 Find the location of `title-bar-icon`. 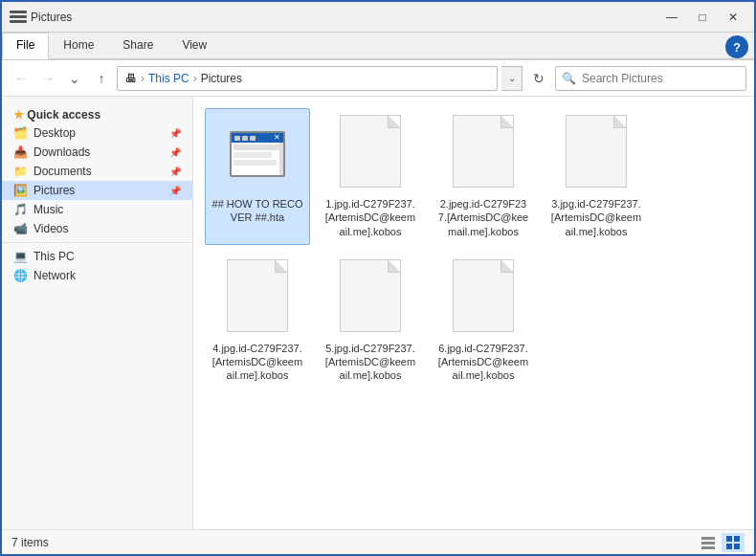

title-bar-icon is located at coordinates (18, 17).